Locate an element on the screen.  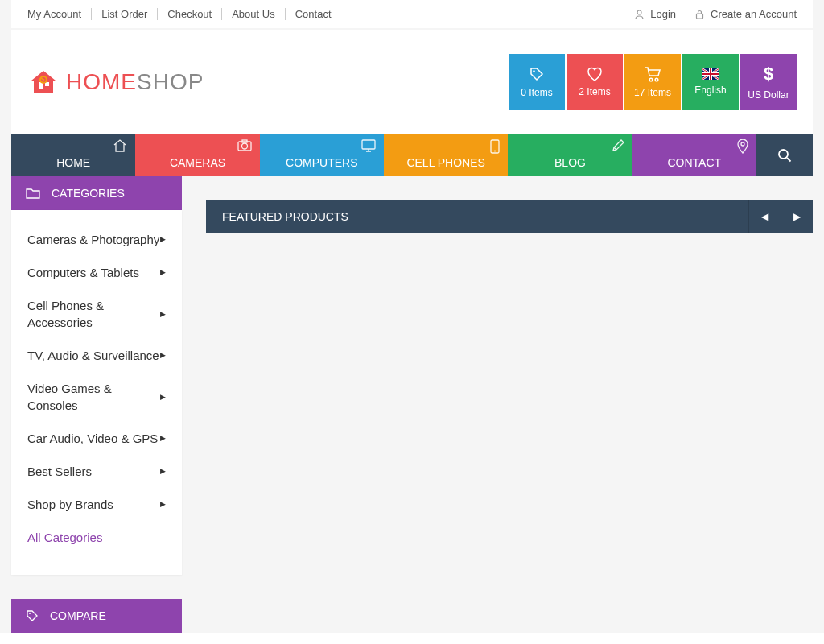
site-logo: HOMESHOP is located at coordinates (116, 82).